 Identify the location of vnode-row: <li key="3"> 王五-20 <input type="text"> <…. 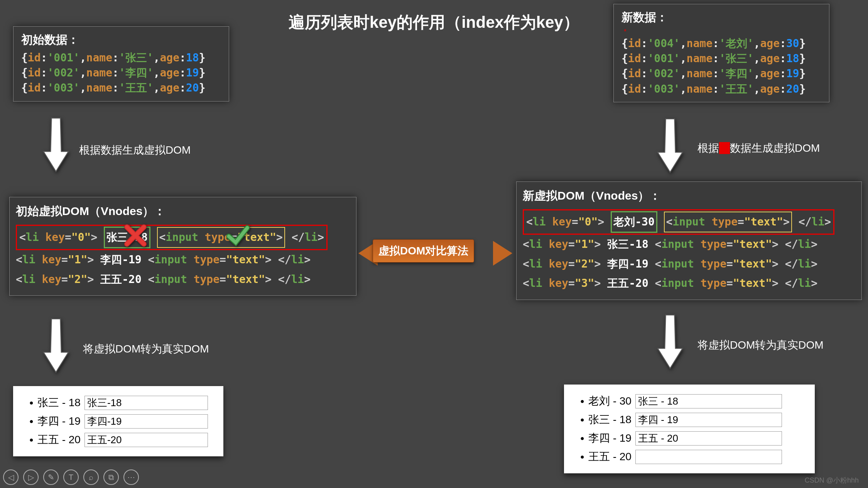
(689, 283).